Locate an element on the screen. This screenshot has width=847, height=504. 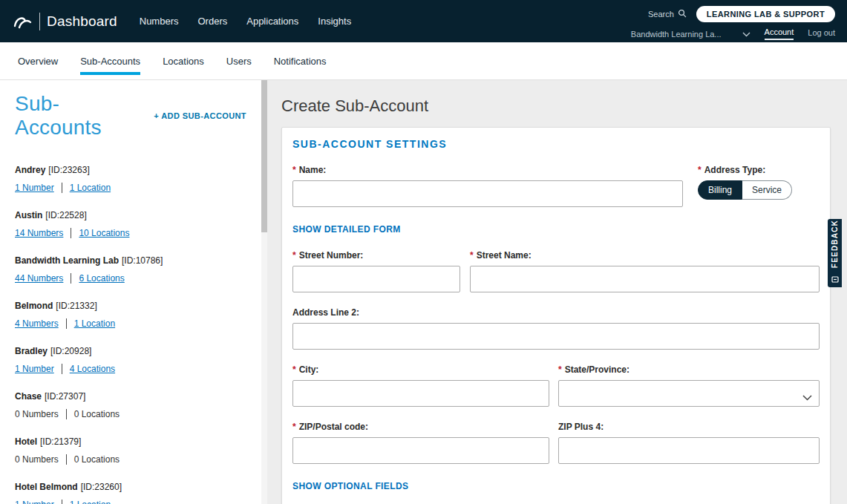
account-locations-link: 4 Locations is located at coordinates (92, 369).